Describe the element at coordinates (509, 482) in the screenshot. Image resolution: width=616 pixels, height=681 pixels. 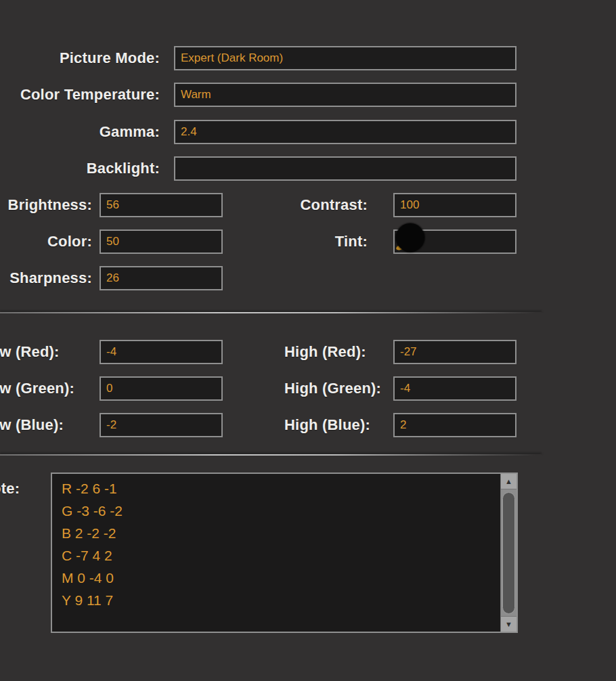
I see `scroll-up-button: ▲` at that location.